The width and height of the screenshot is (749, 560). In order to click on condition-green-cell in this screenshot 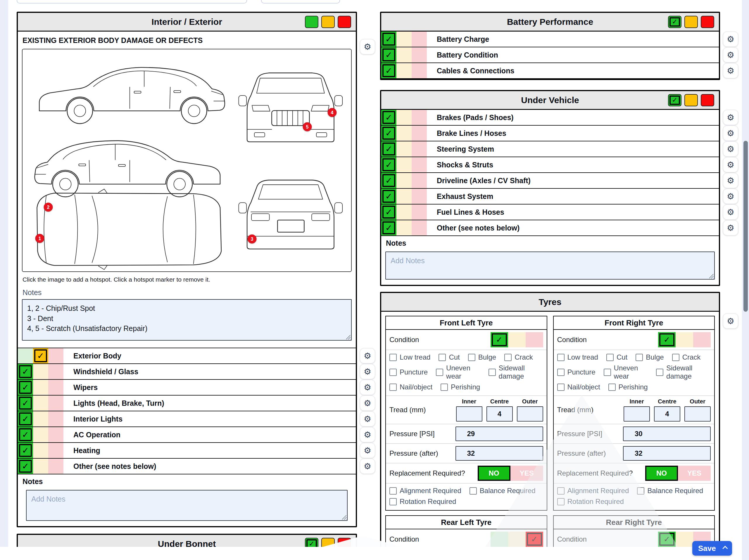, I will do `click(499, 539)`.